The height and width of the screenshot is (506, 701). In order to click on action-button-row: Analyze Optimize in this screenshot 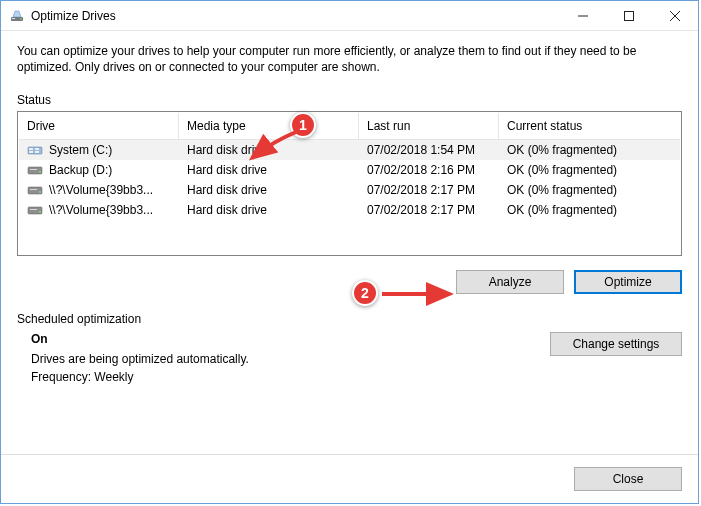, I will do `click(350, 282)`.